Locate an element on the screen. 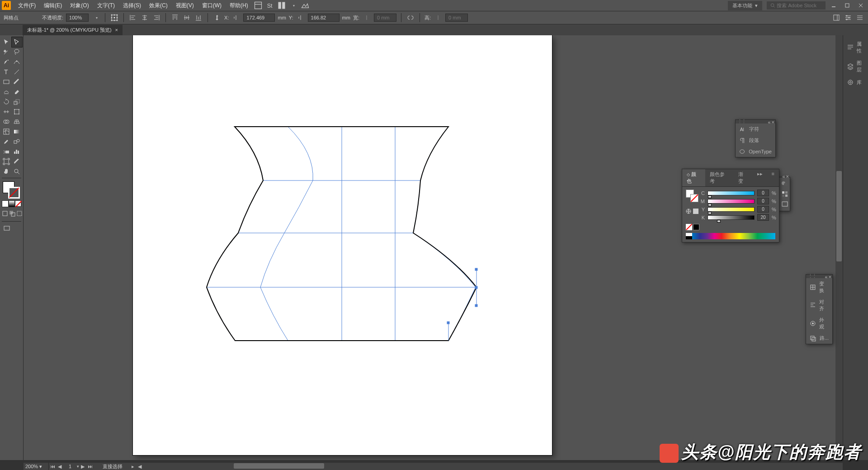  menu-effect: 效果(C) is located at coordinates (158, 5).